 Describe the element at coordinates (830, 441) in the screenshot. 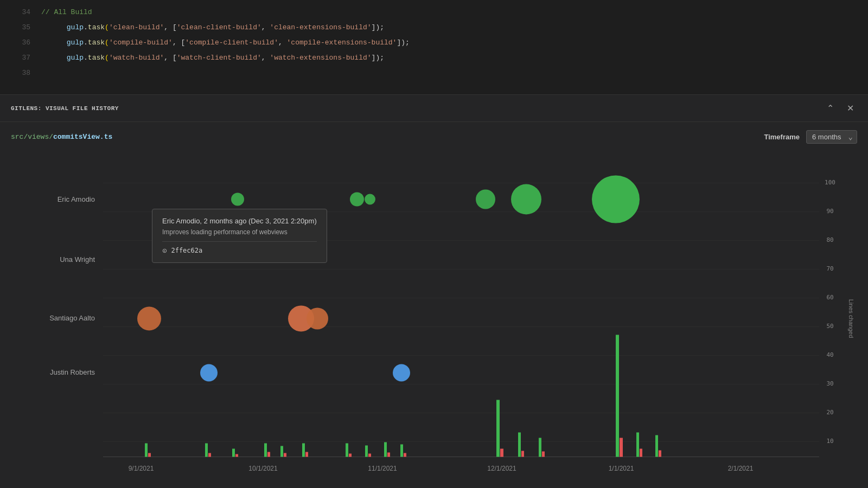

I see `svg-text: 10` at that location.